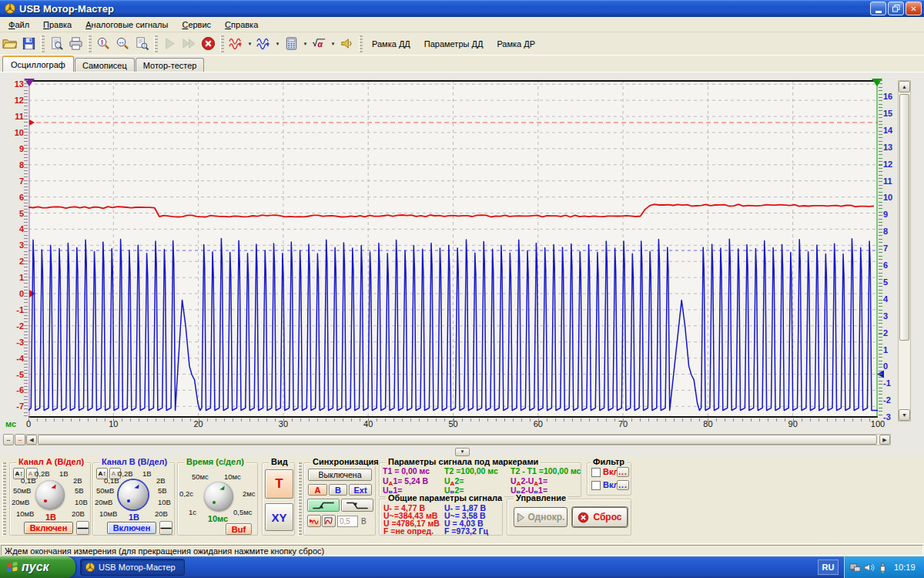 The width and height of the screenshot is (924, 578). I want to click on horizontal-scrollbar: ◀ ▶, so click(458, 439).